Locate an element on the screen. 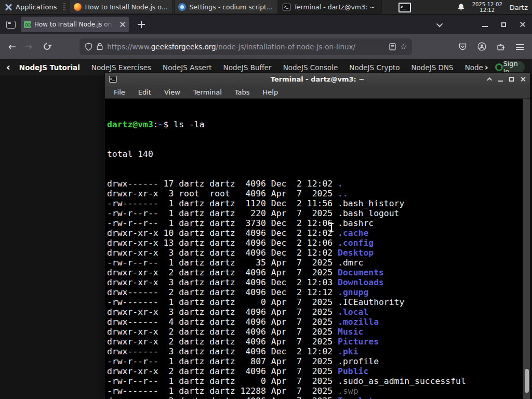 The height and width of the screenshot is (399, 532). terminal-line: drwxr-xr-x 13 dartz dartz 4096 Dec 2 12:… is located at coordinates (315, 243).